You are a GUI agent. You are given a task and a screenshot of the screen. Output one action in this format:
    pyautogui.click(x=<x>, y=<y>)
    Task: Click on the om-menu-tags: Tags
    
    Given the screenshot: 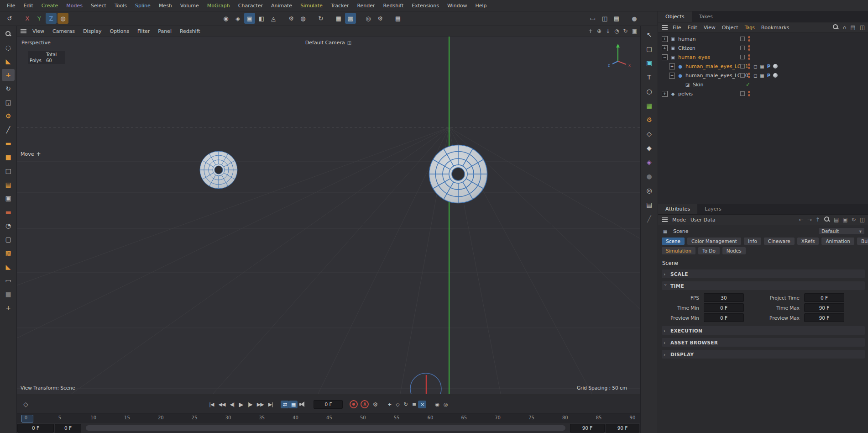 What is the action you would take?
    pyautogui.click(x=750, y=27)
    